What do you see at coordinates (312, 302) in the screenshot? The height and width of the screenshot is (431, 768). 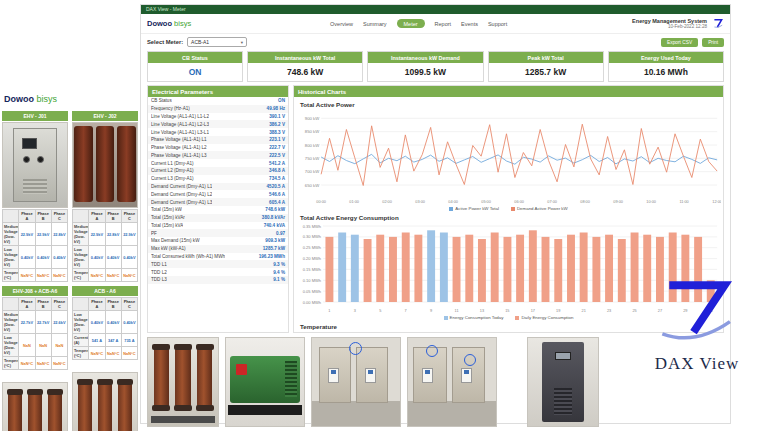 I see `svg-text: 0.00 MWh` at bounding box center [312, 302].